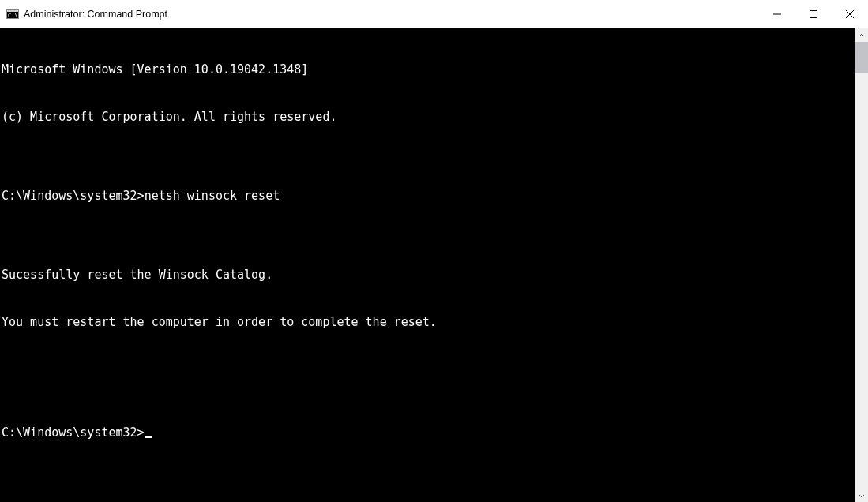 This screenshot has width=868, height=502. I want to click on maximize-icon, so click(814, 14).